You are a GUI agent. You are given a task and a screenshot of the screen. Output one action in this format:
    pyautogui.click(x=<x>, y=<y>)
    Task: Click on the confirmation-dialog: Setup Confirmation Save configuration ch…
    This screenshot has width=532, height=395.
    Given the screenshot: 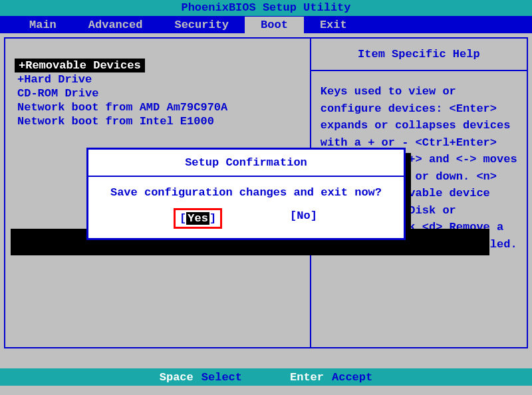 What is the action you would take?
    pyautogui.click(x=246, y=194)
    